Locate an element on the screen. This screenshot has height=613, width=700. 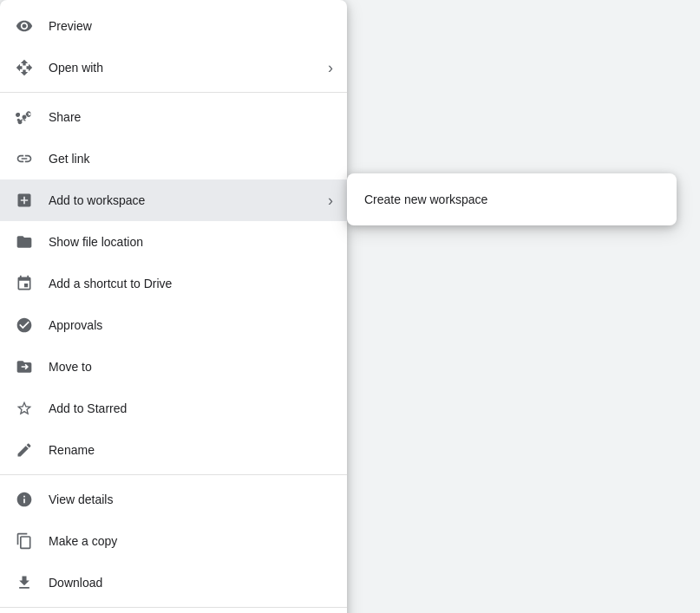
menu-item-open-with: Open with › is located at coordinates (173, 68).